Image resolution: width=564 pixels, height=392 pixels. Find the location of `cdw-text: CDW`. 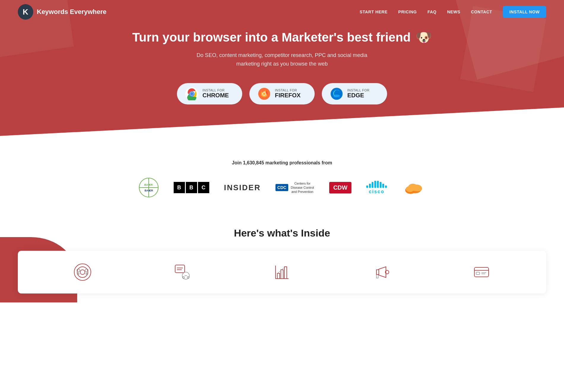

cdw-text: CDW is located at coordinates (340, 188).